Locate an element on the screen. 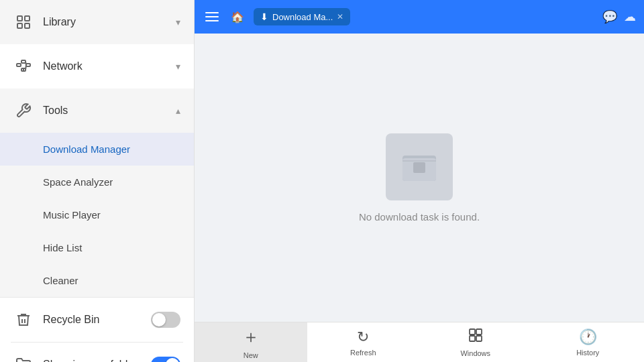 This screenshot has height=362, width=644. message-icon: 💬 is located at coordinates (610, 17).